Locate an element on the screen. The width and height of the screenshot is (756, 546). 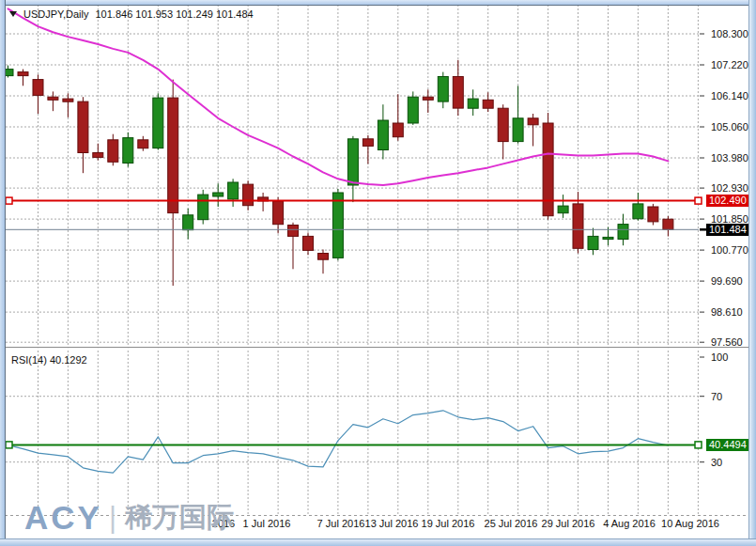
window-border-top is located at coordinates (378, 3).